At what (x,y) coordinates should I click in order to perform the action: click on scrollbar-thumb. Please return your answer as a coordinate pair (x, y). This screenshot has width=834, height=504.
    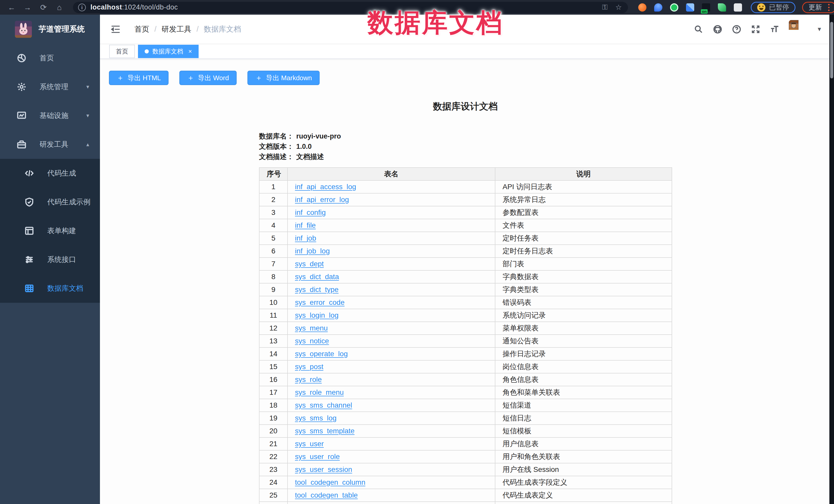
    Looking at the image, I should click on (832, 50).